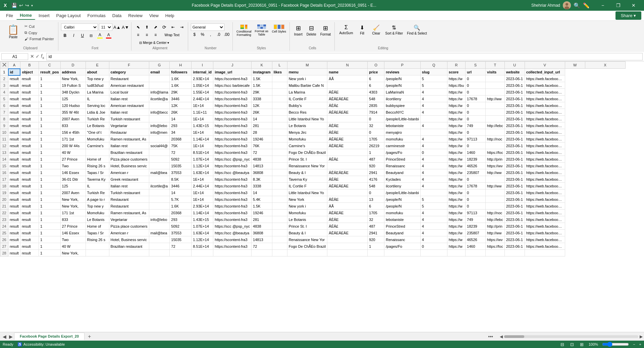 The height and width of the screenshot is (348, 644). Describe the element at coordinates (232, 139) in the screenshot. I see `cell-11-8: https://scontent-fra3` at that location.